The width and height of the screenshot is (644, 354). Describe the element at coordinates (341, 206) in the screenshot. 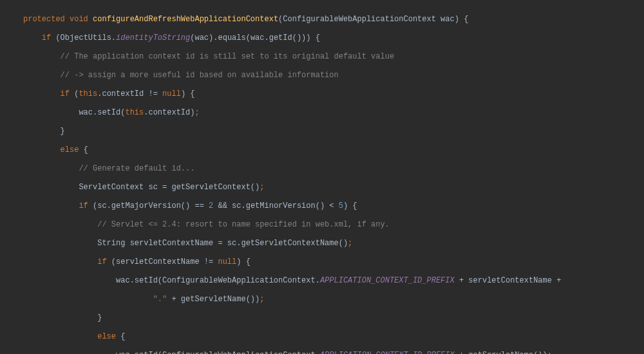

I see `number: 5` at that location.